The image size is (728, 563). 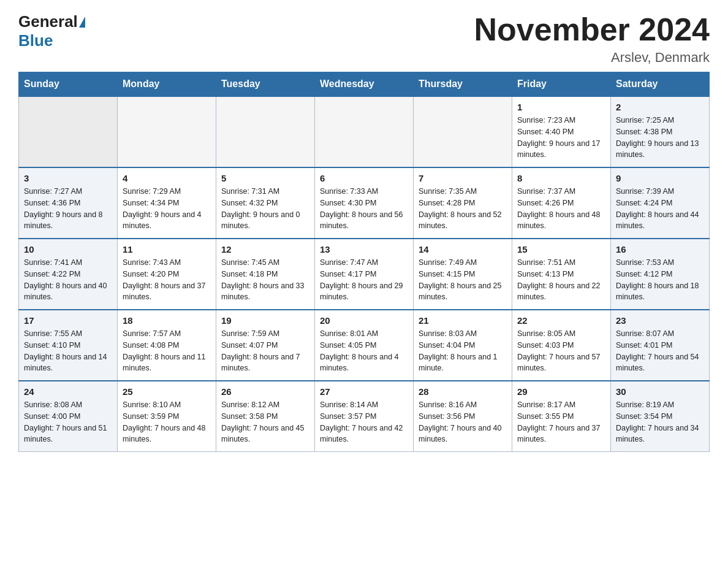 I want to click on day-number: 14, so click(x=463, y=249).